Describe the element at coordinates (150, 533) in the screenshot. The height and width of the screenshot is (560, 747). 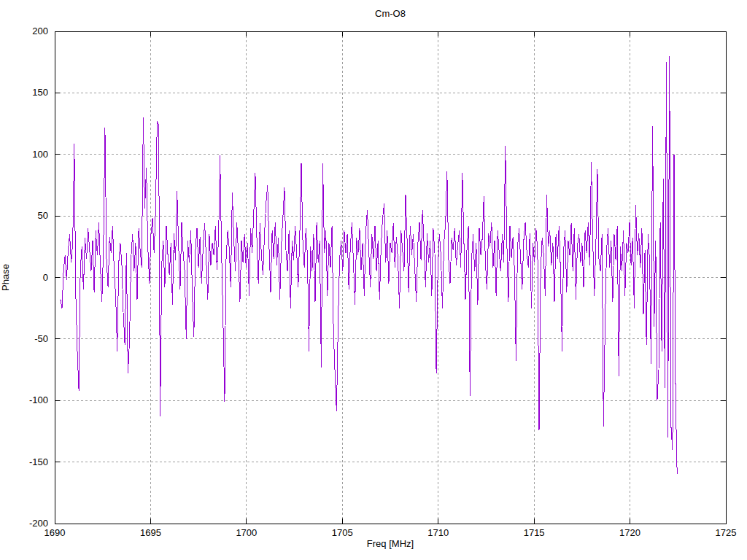
I see `x-tick-label: 1695` at that location.